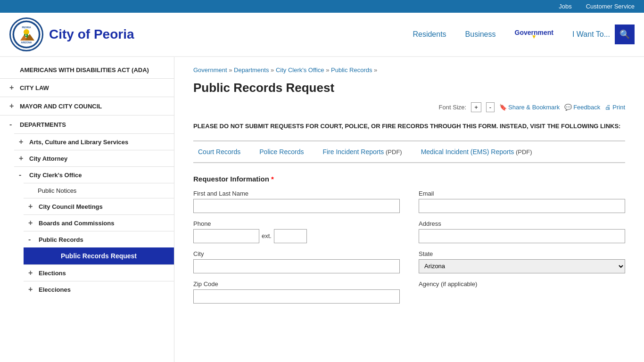 Image resolution: width=644 pixels, height=362 pixels. Describe the element at coordinates (394, 152) in the screenshot. I see `fire-pdf-label: (PDF)` at that location.